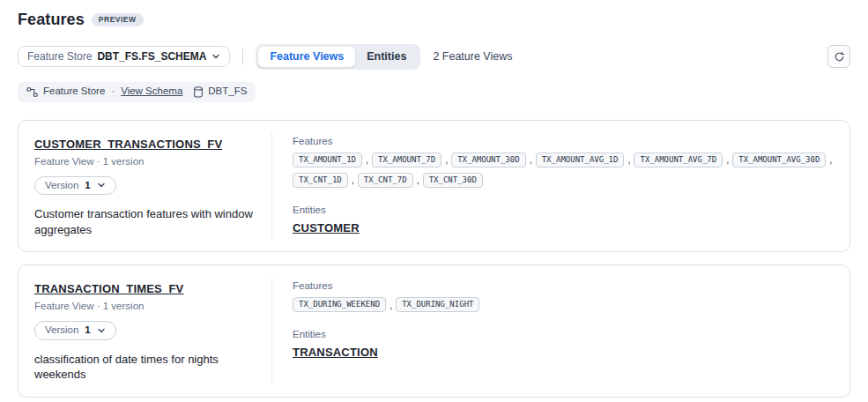  Describe the element at coordinates (339, 305) in the screenshot. I see `feature-chip: TX_DURING_WEEKEND` at that location.